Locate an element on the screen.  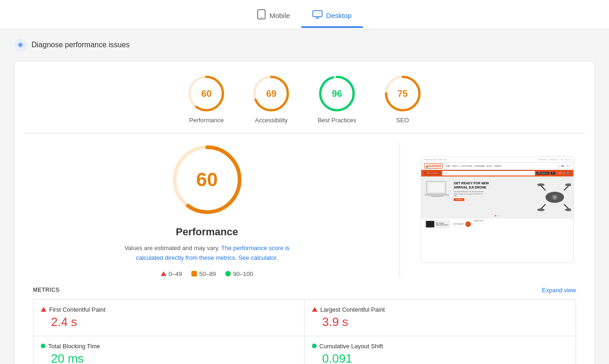
metric-header-tbt: Total Blocking Time is located at coordinates (169, 346).